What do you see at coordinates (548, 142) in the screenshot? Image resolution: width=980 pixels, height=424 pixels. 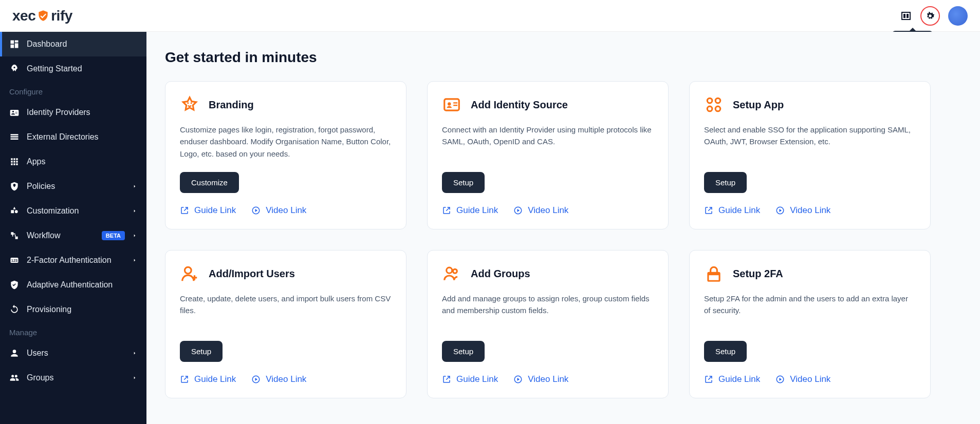 I see `card-description: Connect with an Identity Provider using …` at bounding box center [548, 142].